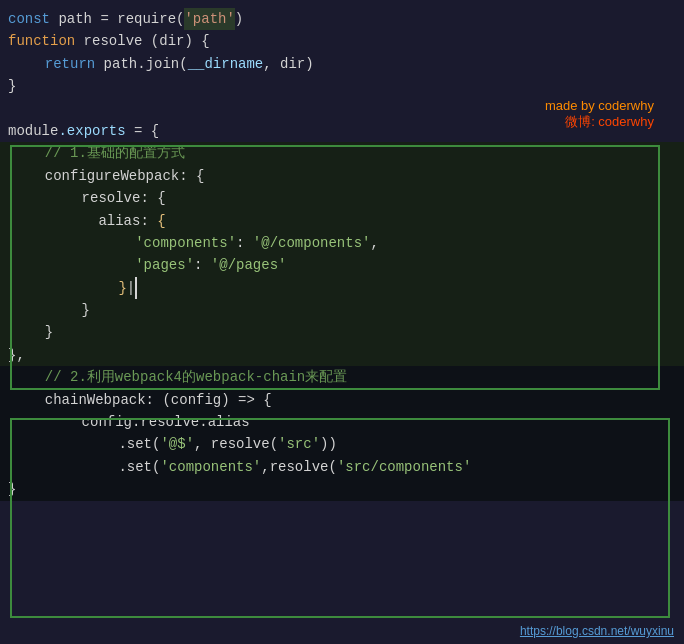 This screenshot has width=684, height=644. Describe the element at coordinates (226, 64) in the screenshot. I see `token: __dirname` at that location.